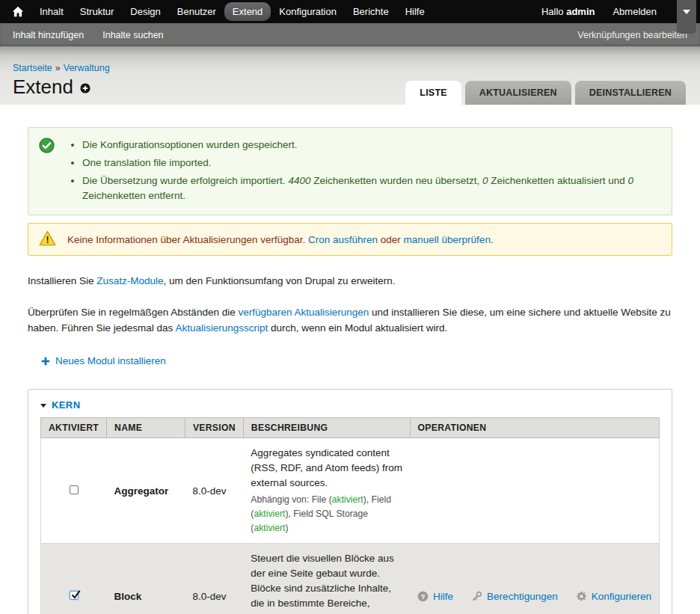 The image size is (700, 614). What do you see at coordinates (221, 328) in the screenshot?
I see `update-script-link: Aktualisierungsscript` at bounding box center [221, 328].